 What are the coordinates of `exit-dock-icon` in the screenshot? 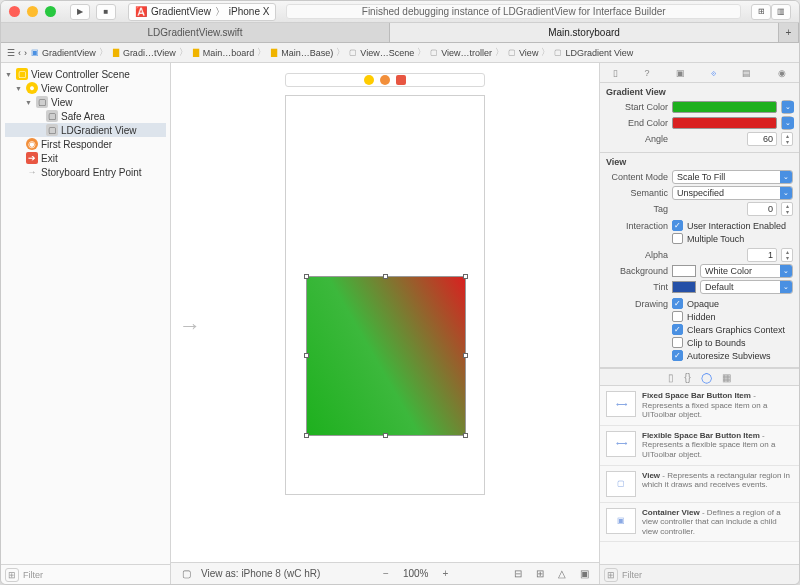 It's located at (401, 80).